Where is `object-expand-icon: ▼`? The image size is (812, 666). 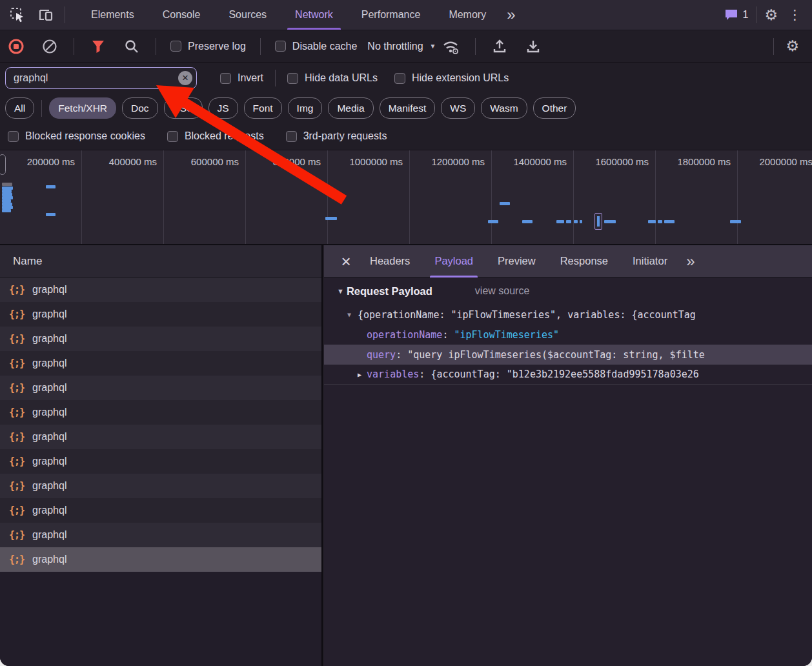
object-expand-icon: ▼ is located at coordinates (349, 315).